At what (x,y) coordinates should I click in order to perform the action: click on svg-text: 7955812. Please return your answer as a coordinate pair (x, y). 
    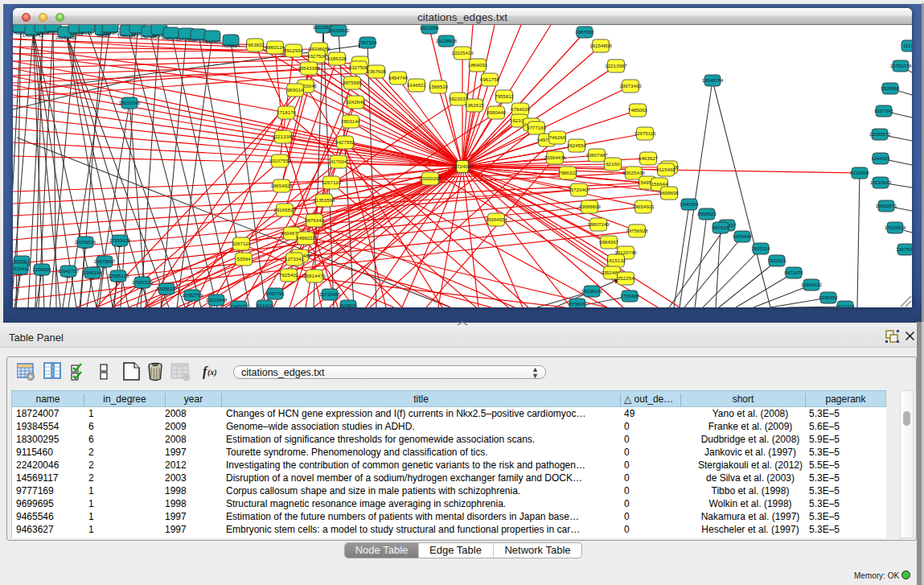
    Looking at the image, I should click on (505, 97).